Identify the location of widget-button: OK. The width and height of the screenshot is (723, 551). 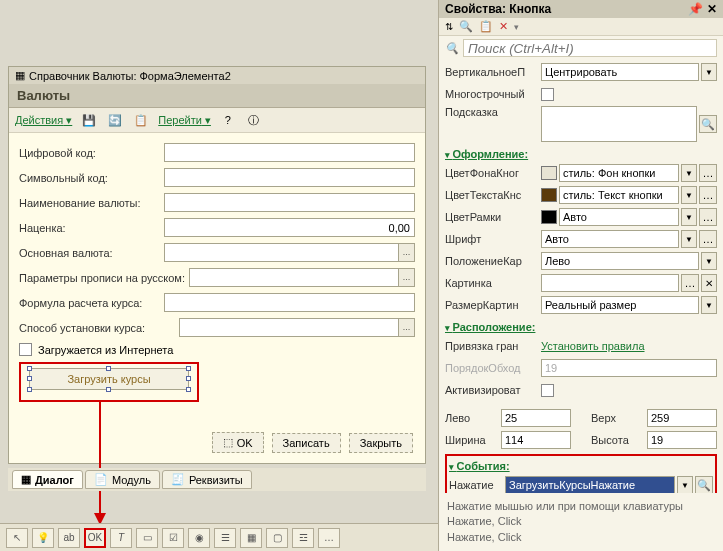
(95, 538).